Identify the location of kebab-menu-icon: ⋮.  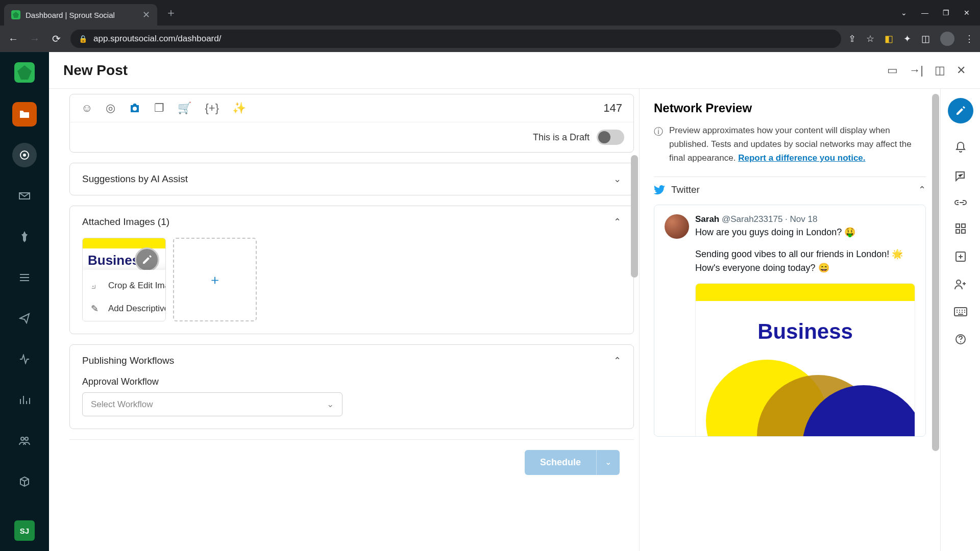
(969, 39).